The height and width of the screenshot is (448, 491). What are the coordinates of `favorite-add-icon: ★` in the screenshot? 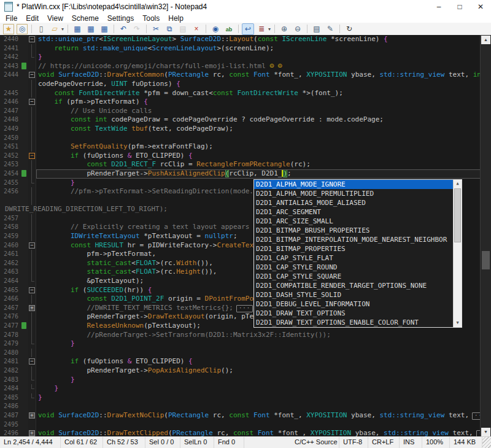 It's located at (9, 29).